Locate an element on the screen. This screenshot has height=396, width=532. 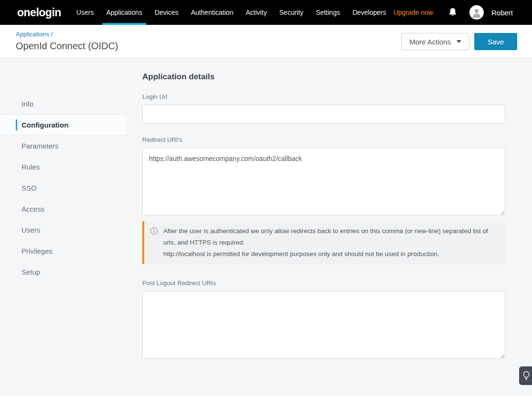
upgrade-now-link: Upgrade now is located at coordinates (414, 12).